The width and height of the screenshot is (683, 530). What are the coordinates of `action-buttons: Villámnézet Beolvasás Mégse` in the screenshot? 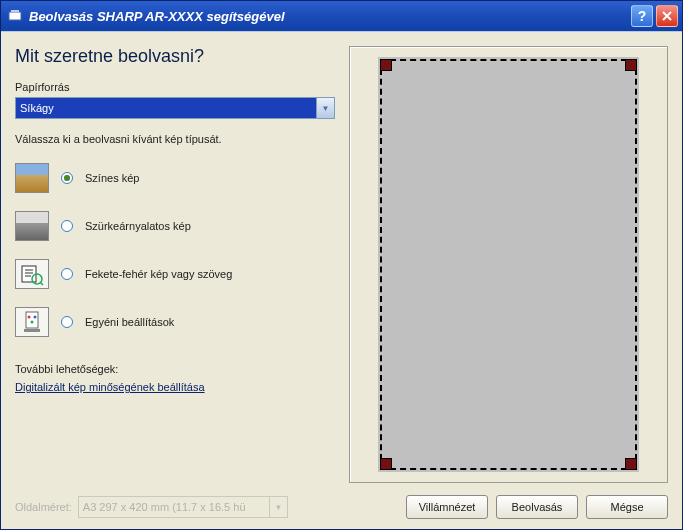 It's located at (537, 507).